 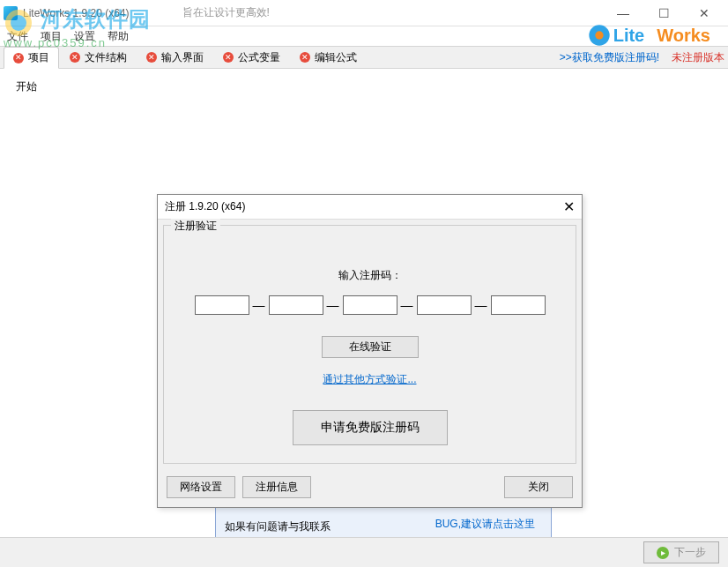 I want to click on bug-link: BUG,建议请点击这里, so click(x=485, y=524).